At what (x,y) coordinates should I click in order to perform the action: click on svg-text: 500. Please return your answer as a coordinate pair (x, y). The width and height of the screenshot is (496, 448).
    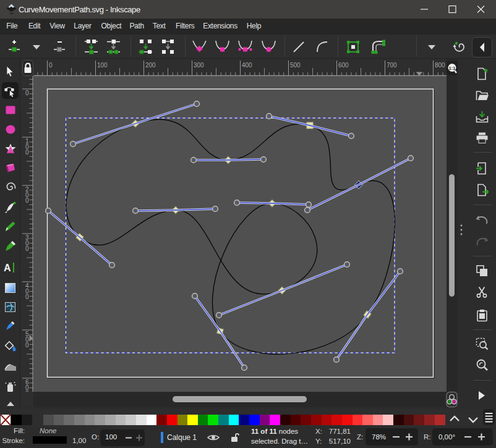
    Looking at the image, I should click on (296, 66).